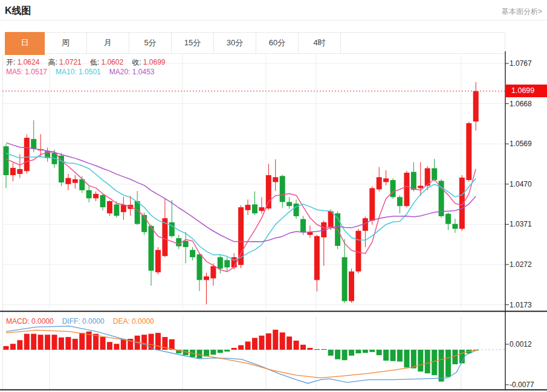  What do you see at coordinates (521, 305) in the screenshot?
I see `y-axis-tick-label: 1.0173` at bounding box center [521, 305].